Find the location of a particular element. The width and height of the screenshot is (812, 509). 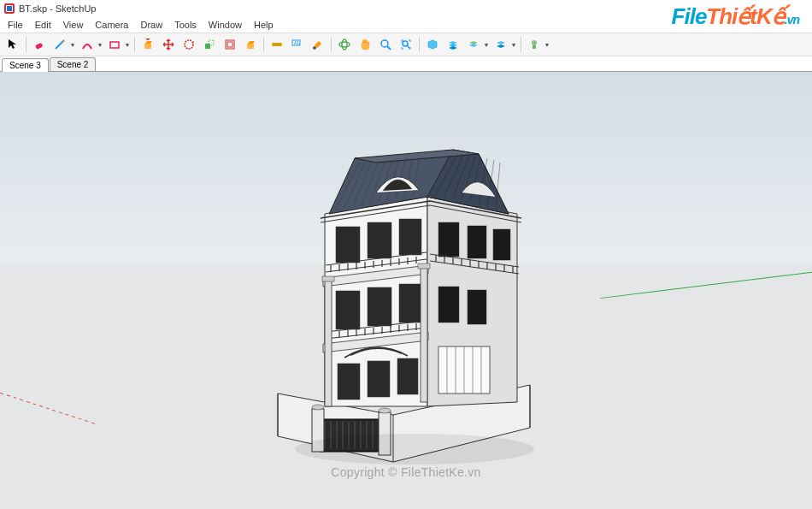

pushpull-tool is located at coordinates (148, 44).